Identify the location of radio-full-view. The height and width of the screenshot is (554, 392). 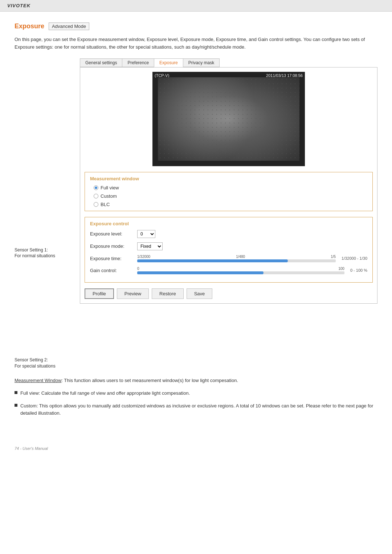
(96, 188).